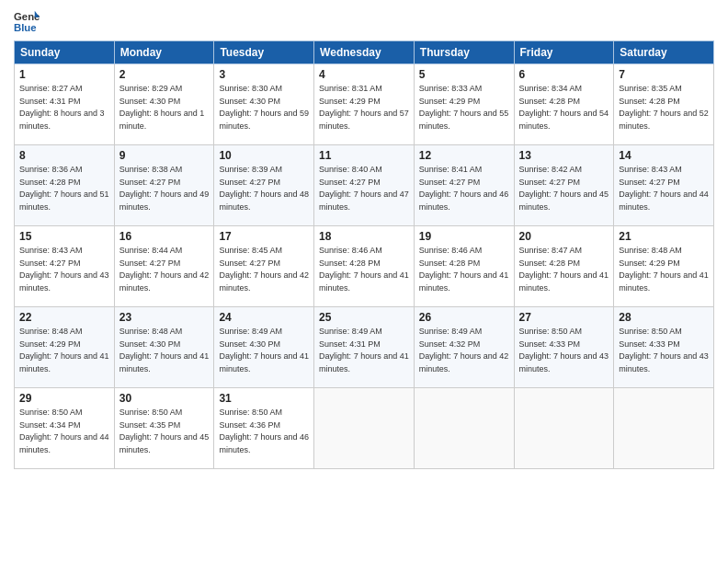  What do you see at coordinates (364, 429) in the screenshot?
I see `calendar-week-5: 29 Sunrise: 8:50 AM Sunset: 4:34 PM Dayl…` at bounding box center [364, 429].